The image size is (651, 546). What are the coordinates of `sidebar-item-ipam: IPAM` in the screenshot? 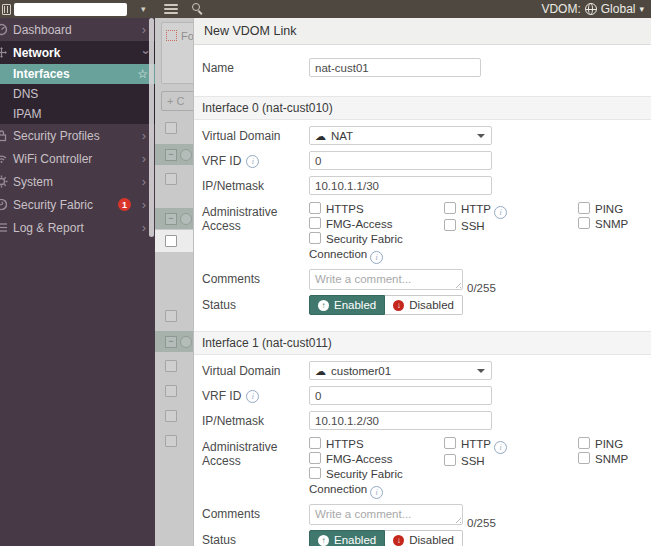 It's located at (78, 114).